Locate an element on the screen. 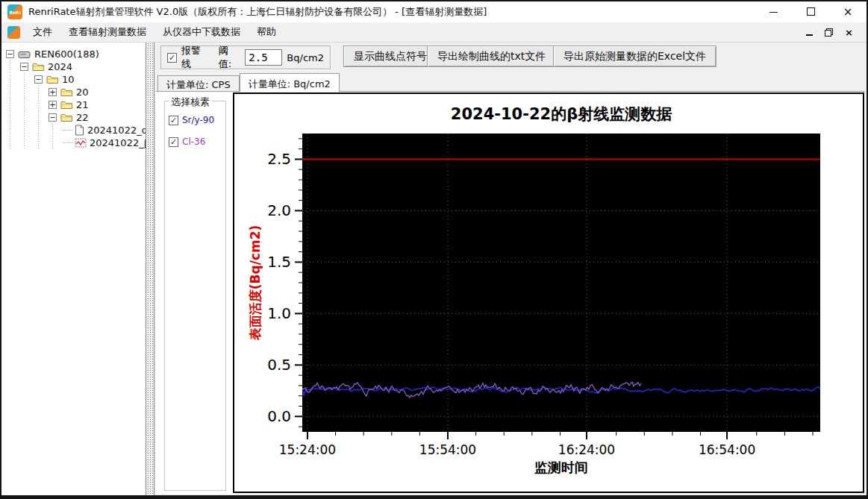  chart-title: 2024-10-22的β射线监测数据 is located at coordinates (561, 114).